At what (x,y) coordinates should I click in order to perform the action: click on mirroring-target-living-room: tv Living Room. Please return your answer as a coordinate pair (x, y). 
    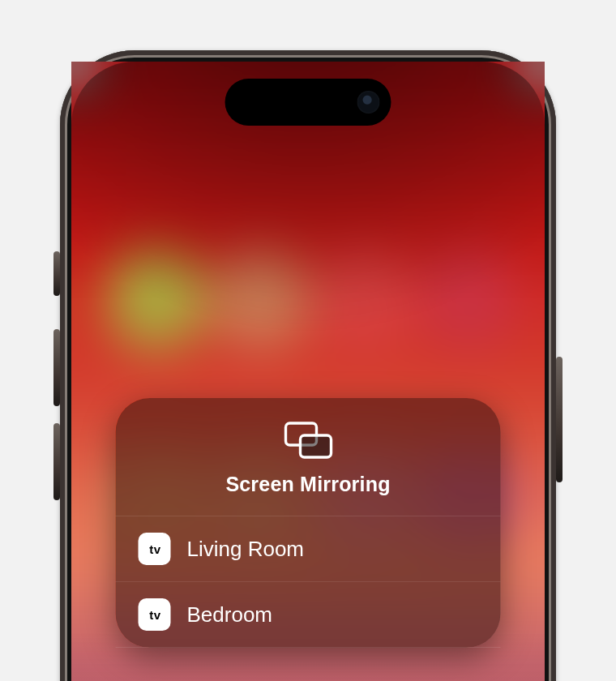
    Looking at the image, I should click on (308, 550).